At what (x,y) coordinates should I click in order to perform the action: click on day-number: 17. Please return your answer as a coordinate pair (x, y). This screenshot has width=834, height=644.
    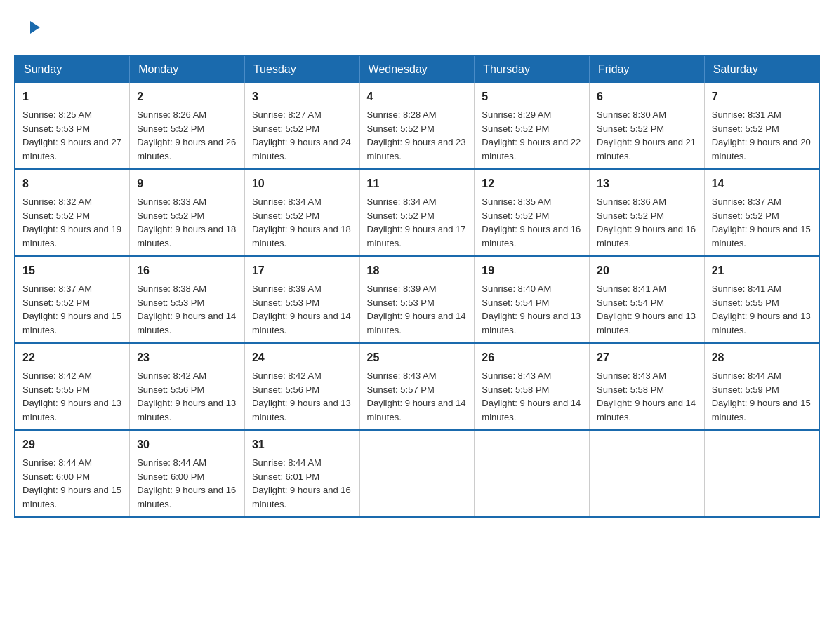
    Looking at the image, I should click on (302, 271).